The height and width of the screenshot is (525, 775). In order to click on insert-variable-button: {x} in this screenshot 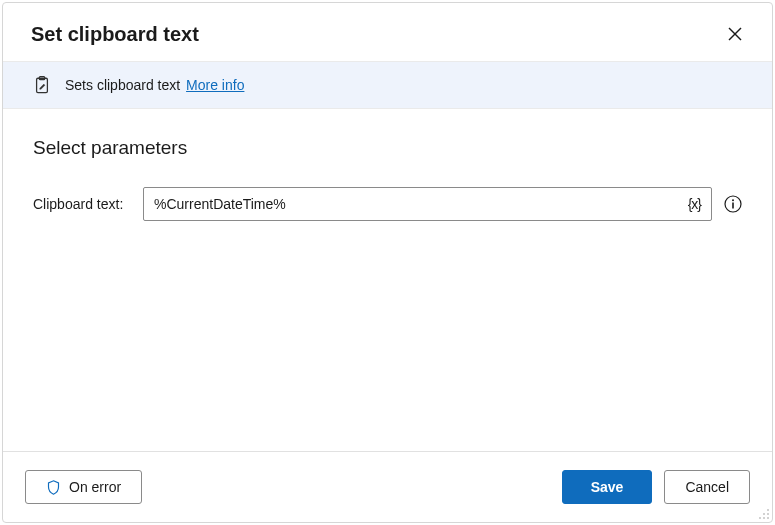, I will do `click(694, 204)`.